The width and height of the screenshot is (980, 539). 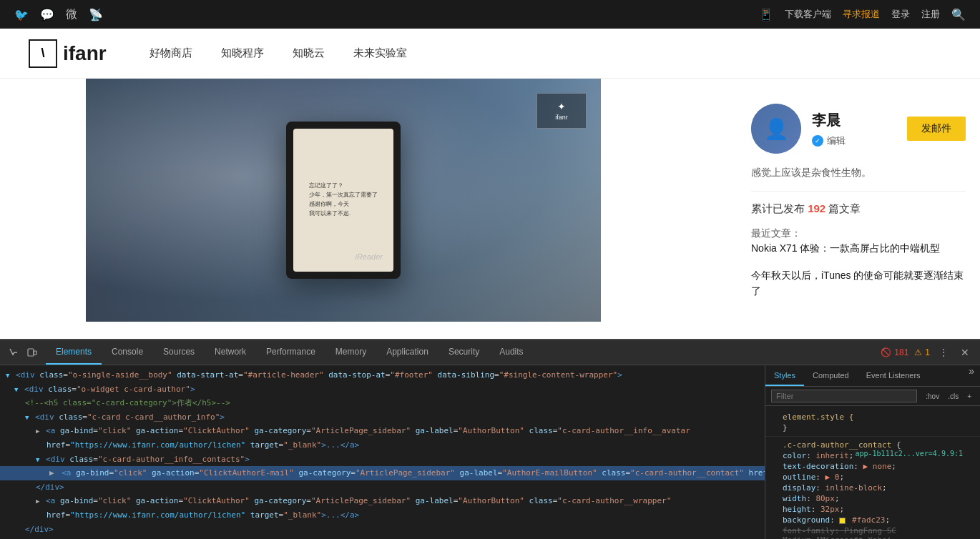 What do you see at coordinates (818, 141) in the screenshot?
I see `badge-icon: ✓` at bounding box center [818, 141].